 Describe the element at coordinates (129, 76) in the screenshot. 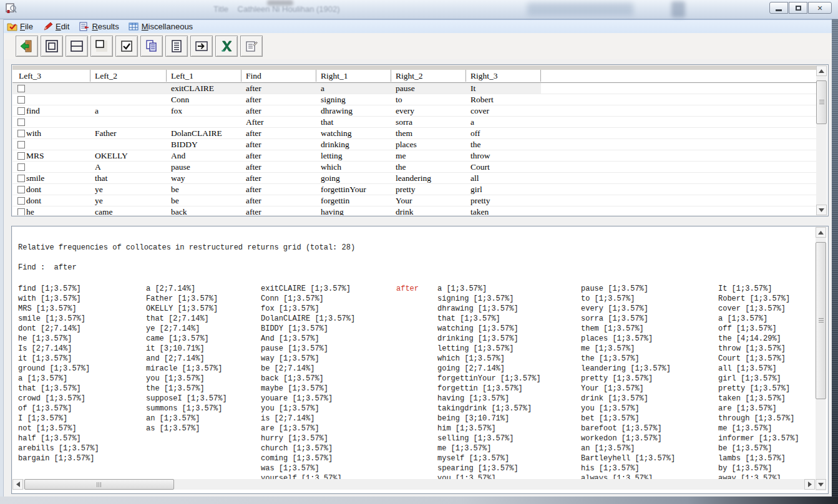

I see `column-header-left_2: Left_2` at that location.